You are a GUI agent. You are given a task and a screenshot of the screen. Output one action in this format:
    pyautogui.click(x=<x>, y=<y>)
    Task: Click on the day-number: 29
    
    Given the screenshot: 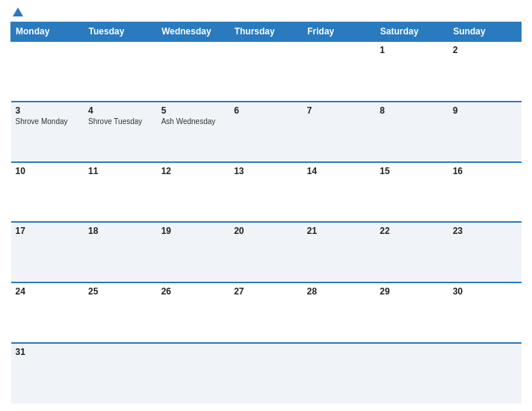 What is the action you would take?
    pyautogui.click(x=412, y=291)
    